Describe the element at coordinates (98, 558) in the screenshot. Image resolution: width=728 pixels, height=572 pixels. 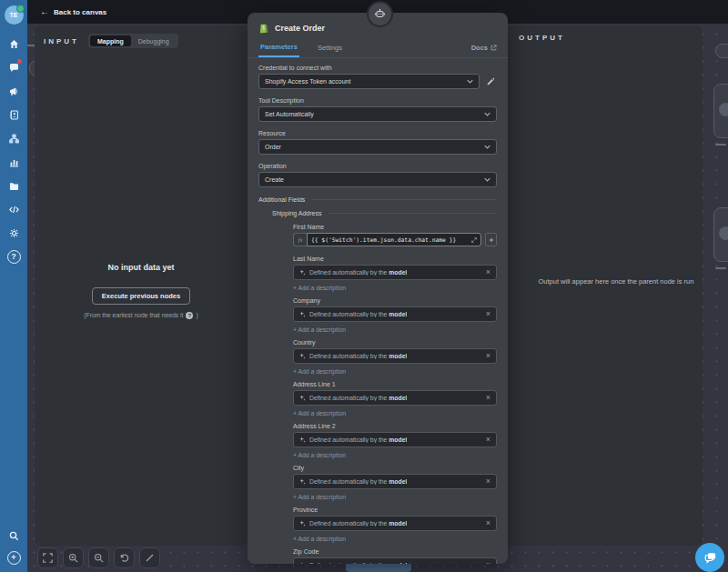
I see `zoom-out-button` at that location.